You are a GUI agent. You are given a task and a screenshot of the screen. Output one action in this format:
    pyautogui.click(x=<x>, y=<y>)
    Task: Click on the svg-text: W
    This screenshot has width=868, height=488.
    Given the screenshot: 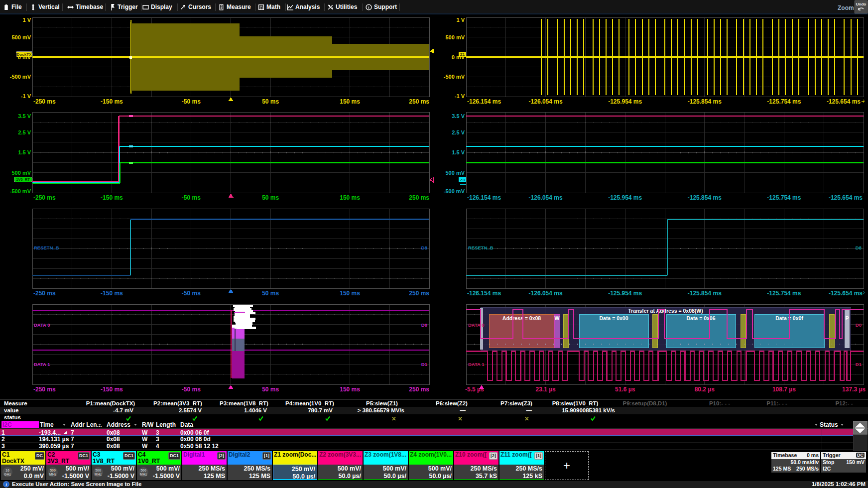 What is the action you would take?
    pyautogui.click(x=557, y=318)
    